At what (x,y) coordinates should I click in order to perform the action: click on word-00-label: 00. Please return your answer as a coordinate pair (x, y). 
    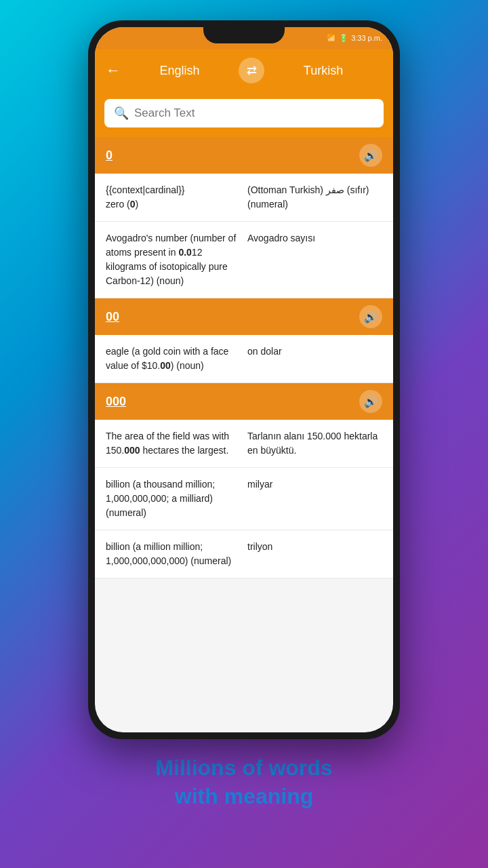
    Looking at the image, I should click on (113, 317).